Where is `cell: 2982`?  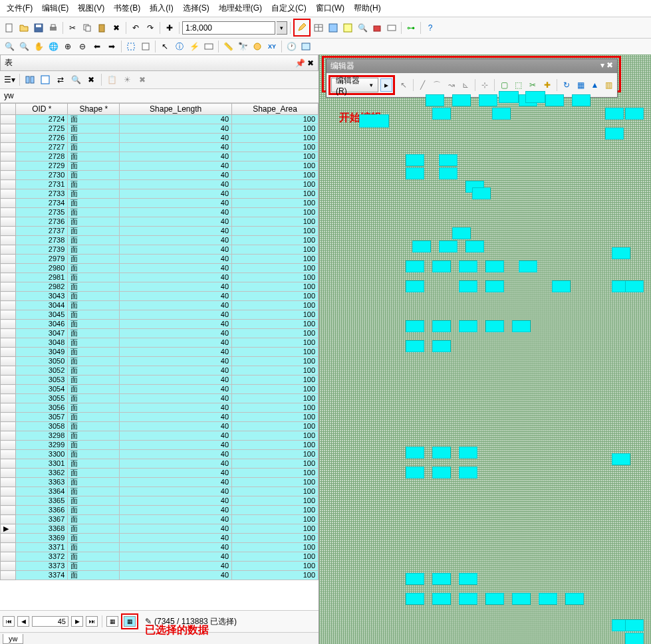
cell: 2982 is located at coordinates (42, 287).